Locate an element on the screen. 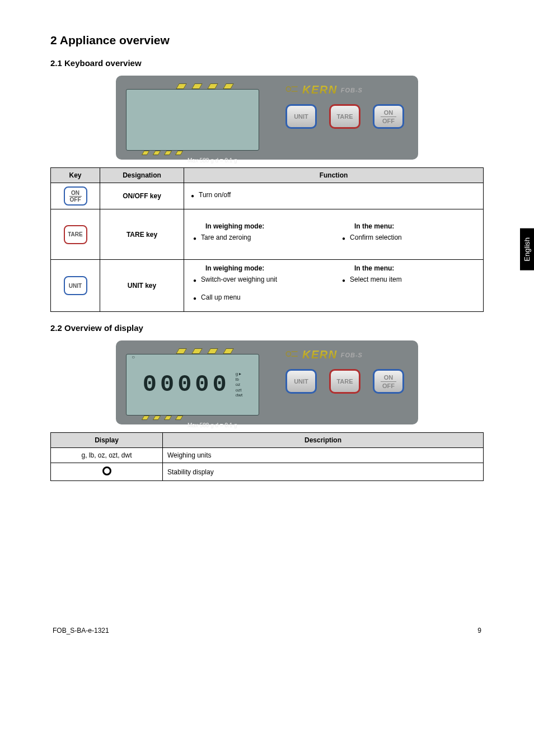 This screenshot has height=756, width=534. stability-icon: ○ is located at coordinates (133, 357).